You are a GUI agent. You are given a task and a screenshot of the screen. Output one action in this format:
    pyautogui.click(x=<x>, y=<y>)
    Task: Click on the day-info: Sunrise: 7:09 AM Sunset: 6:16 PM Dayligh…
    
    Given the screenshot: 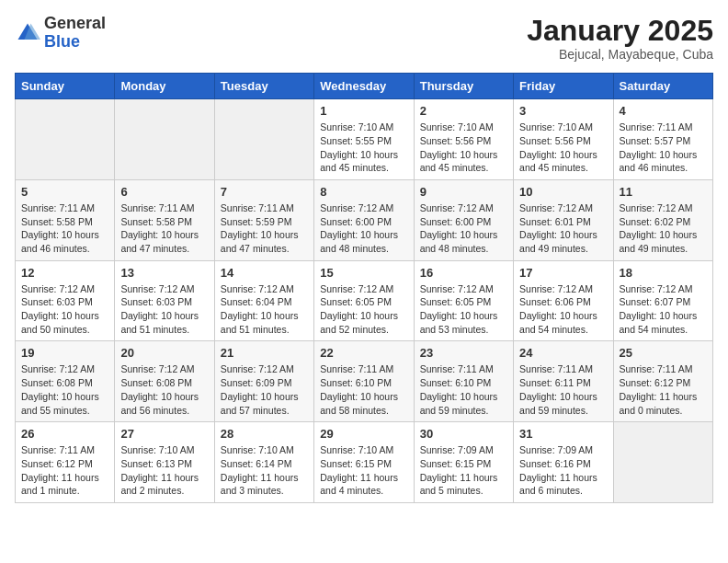 What is the action you would take?
    pyautogui.click(x=563, y=471)
    